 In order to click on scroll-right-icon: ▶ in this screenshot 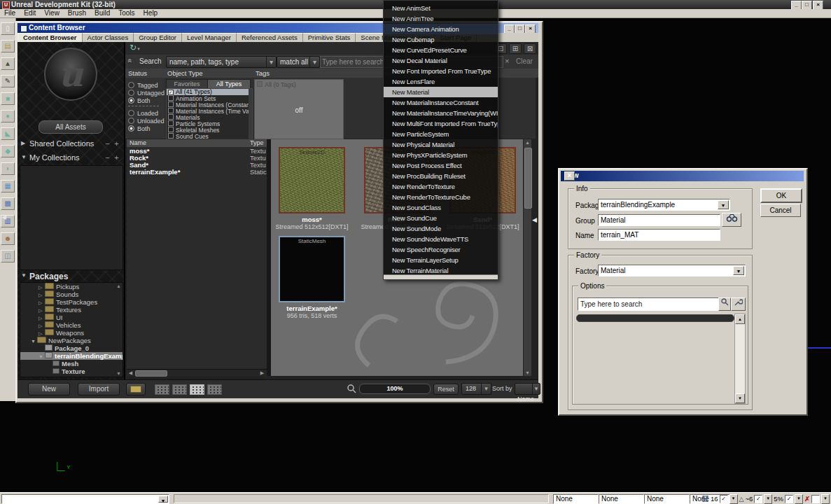, I will do `click(262, 373)`.